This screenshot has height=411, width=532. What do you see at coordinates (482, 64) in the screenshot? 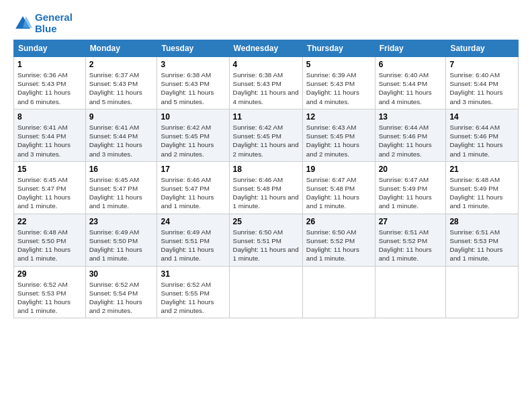
I see `day-number: 7` at bounding box center [482, 64].